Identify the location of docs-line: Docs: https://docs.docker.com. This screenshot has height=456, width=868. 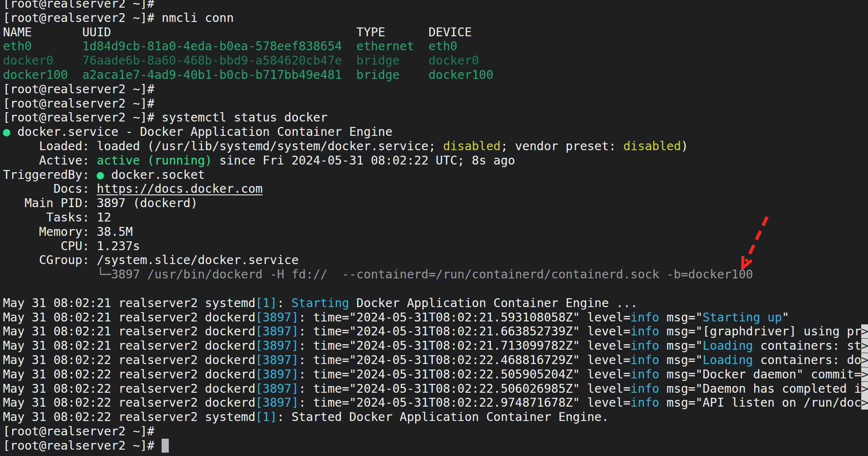
(435, 189).